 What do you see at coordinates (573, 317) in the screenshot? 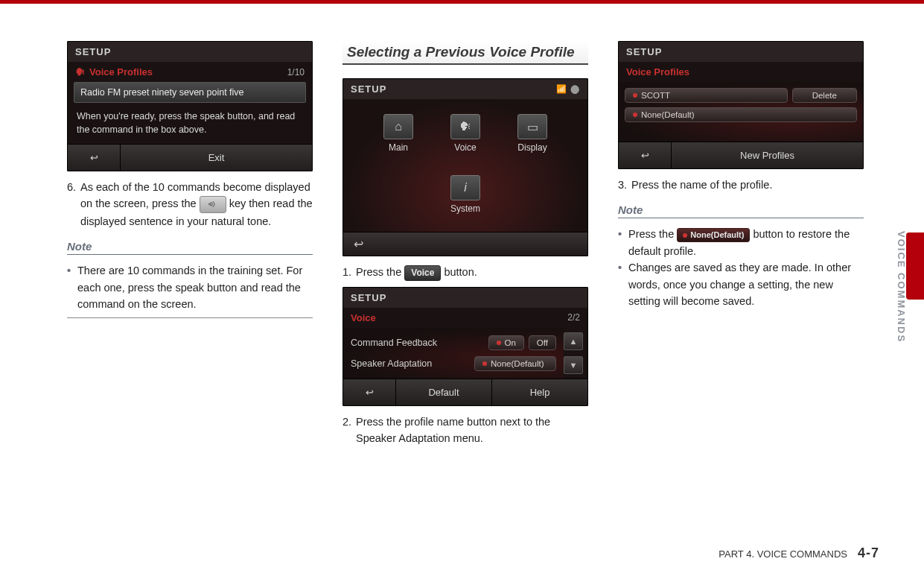
I see `page-counter: 2/2` at bounding box center [573, 317].